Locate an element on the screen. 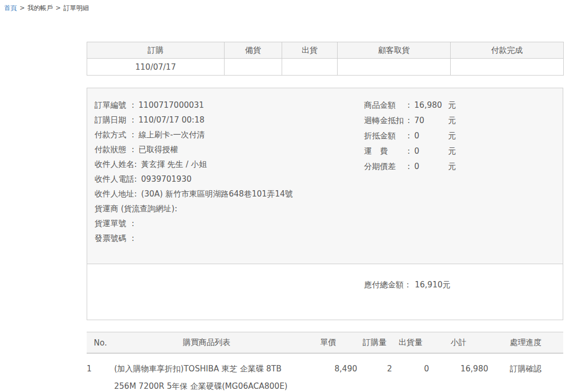 Image resolution: width=568 pixels, height=392 pixels. product-table: No. 購買商品列表 單價 訂購量 出貨量 小計 處理進度 1 (加入購物車享折… is located at coordinates (325, 362).